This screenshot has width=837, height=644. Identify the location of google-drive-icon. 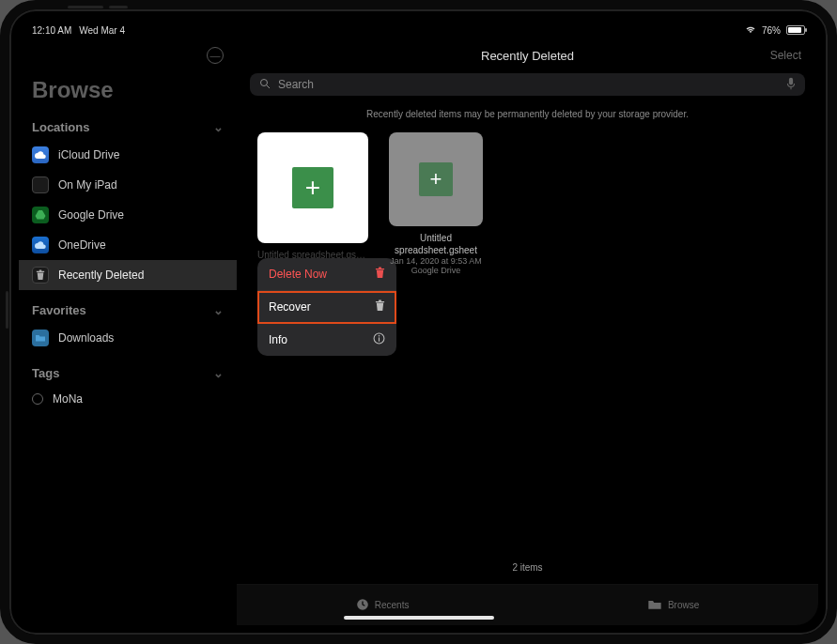
(40, 215).